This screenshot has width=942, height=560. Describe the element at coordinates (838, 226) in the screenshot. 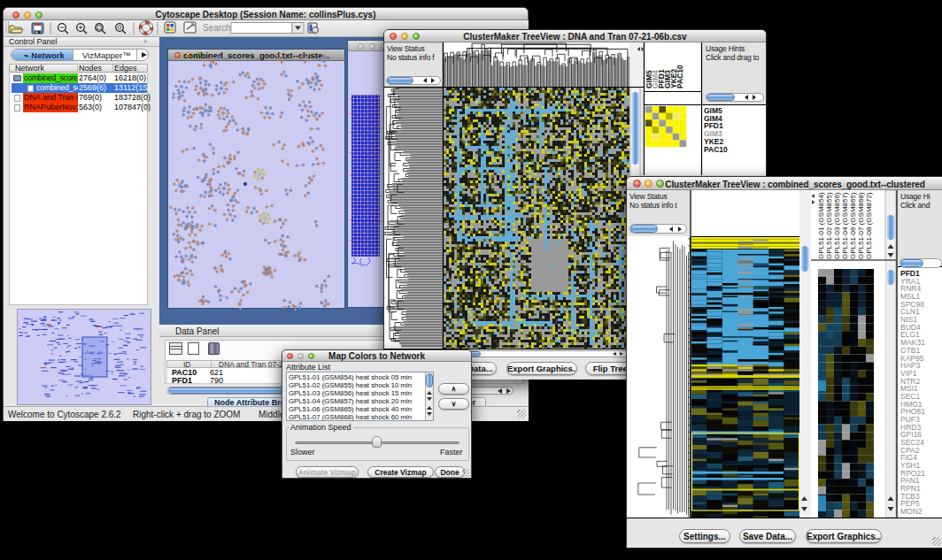

I see `svg-text: GPL51-03 (GSM856)` at that location.